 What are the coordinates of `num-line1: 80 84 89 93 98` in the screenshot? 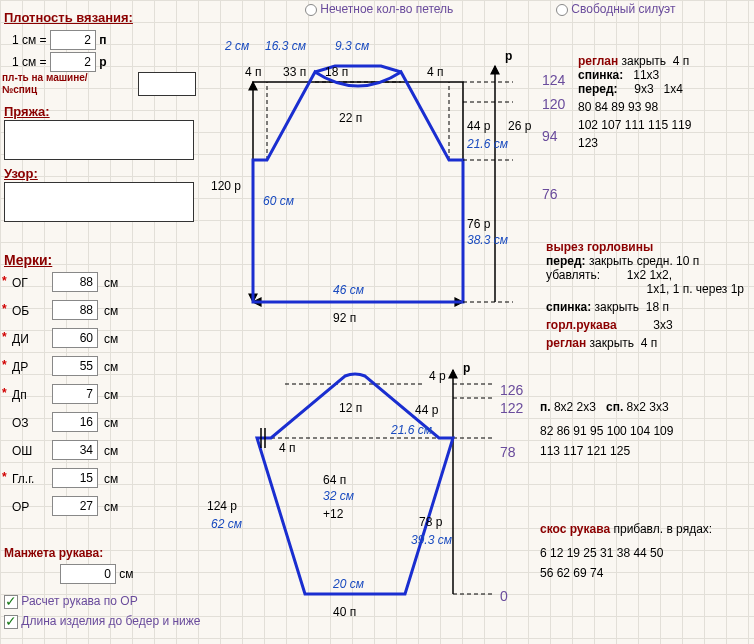 It's located at (665, 107).